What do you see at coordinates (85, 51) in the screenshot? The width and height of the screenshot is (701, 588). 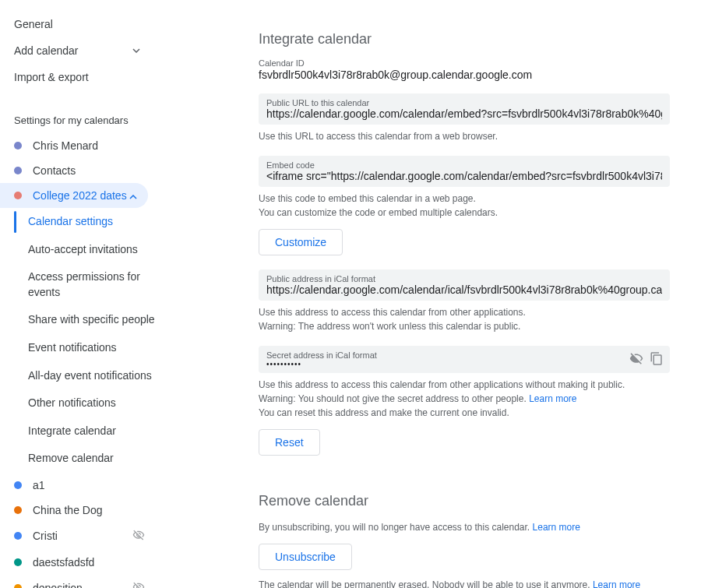 I see `nav-add-calendar: Add calendar` at bounding box center [85, 51].